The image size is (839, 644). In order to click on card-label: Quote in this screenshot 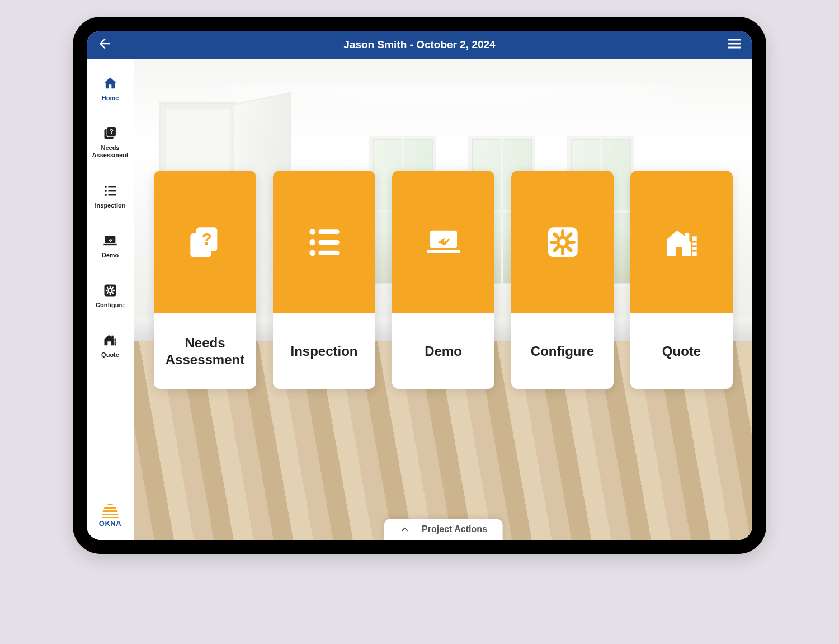, I will do `click(681, 351)`.